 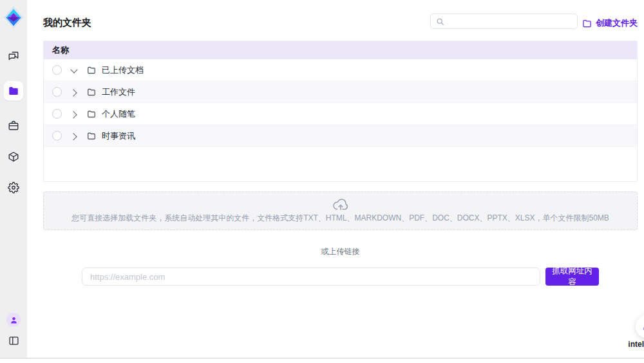 What do you see at coordinates (118, 136) in the screenshot?
I see `folder-name: 时事资讯` at bounding box center [118, 136].